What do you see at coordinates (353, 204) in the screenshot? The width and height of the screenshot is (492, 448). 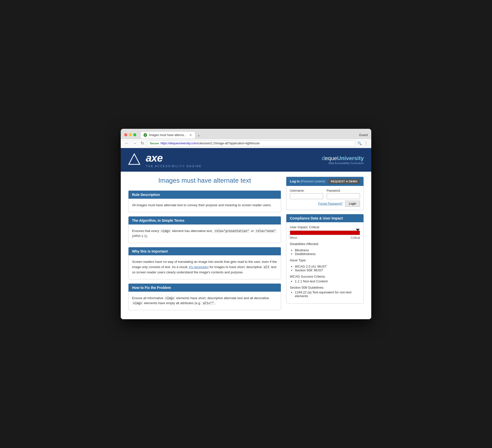 I see `login-button: Login` at bounding box center [353, 204].